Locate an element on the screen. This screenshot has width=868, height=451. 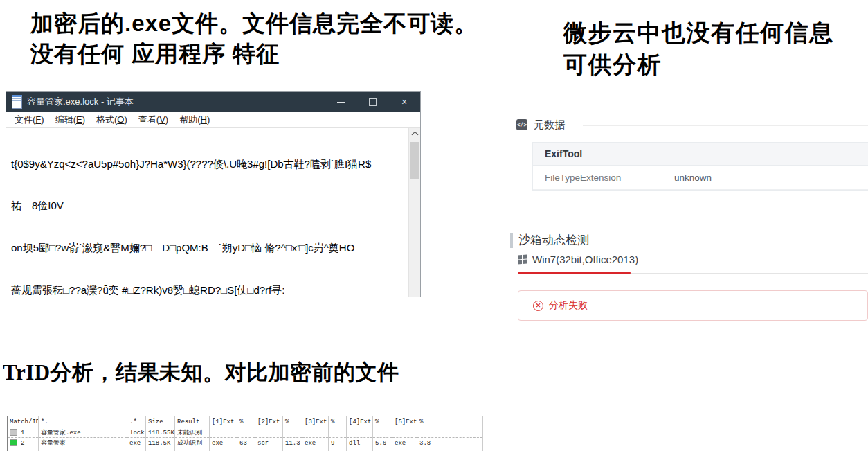
col-header: [5]Ext is located at coordinates (405, 422).